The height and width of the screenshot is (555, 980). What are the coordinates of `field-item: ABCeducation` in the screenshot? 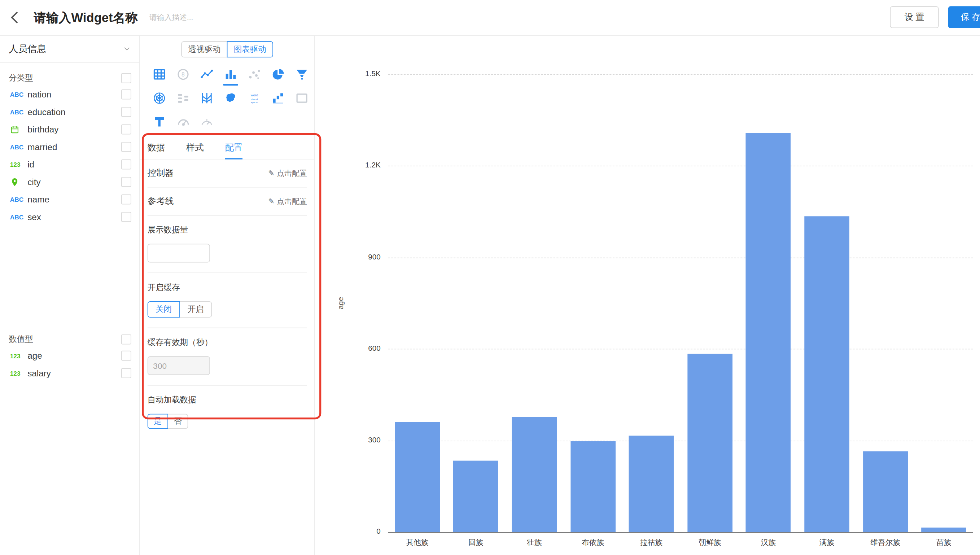 It's located at (70, 112).